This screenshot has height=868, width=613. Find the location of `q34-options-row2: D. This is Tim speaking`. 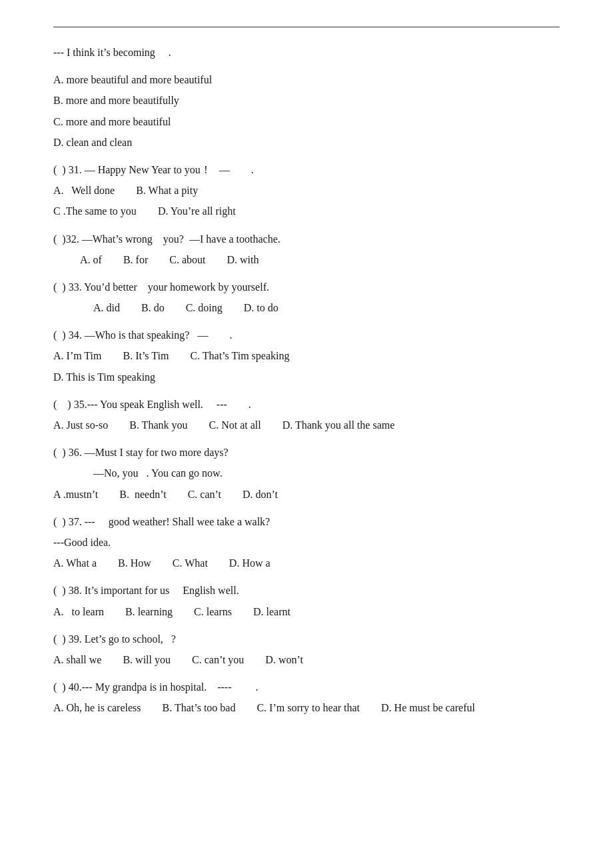

q34-options-row2: D. This is Tim speaking is located at coordinates (306, 377).